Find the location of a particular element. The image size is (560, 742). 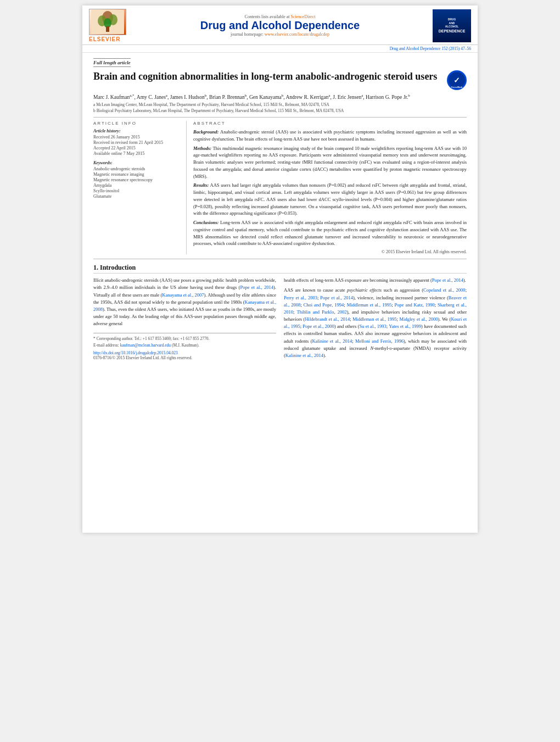

background-label: Background: is located at coordinates (206, 132).